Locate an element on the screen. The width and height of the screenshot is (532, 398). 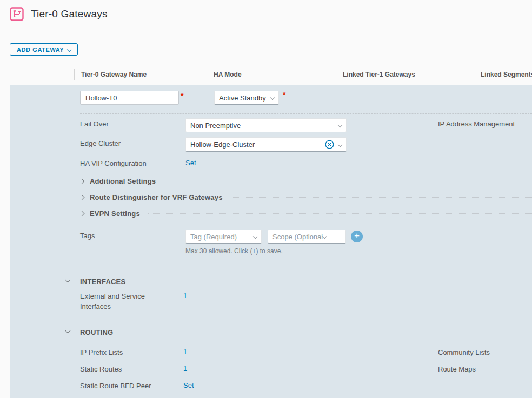
section-label: EVPN Settings is located at coordinates (115, 214).